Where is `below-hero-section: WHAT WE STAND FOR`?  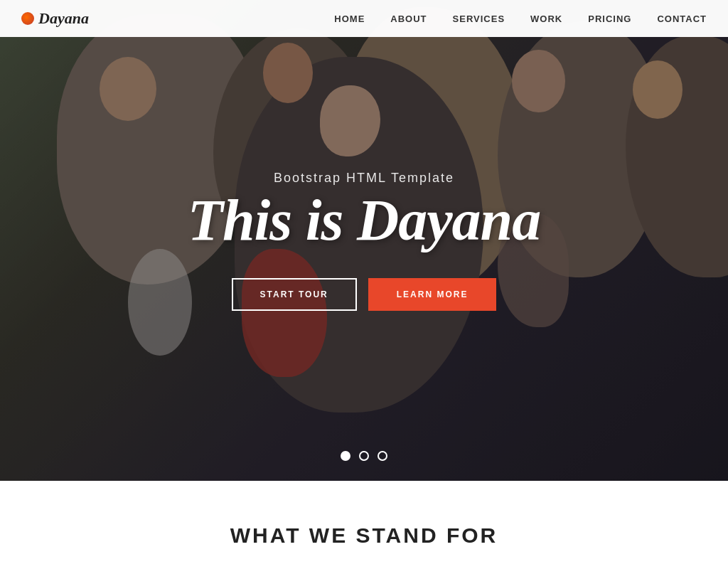
below-hero-section: WHAT WE STAND FOR is located at coordinates (364, 521).